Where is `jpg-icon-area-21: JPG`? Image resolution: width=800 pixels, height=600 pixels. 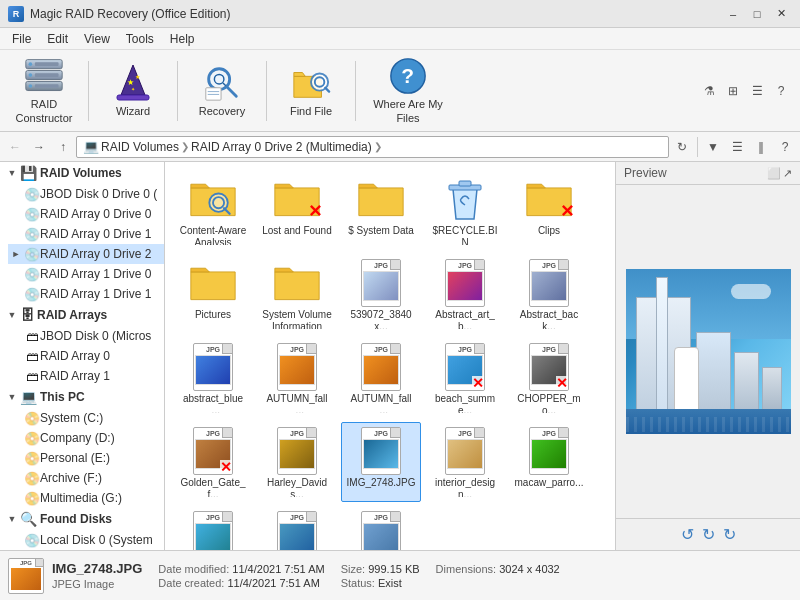 jpg-icon-area-21: JPG is located at coordinates (297, 530).